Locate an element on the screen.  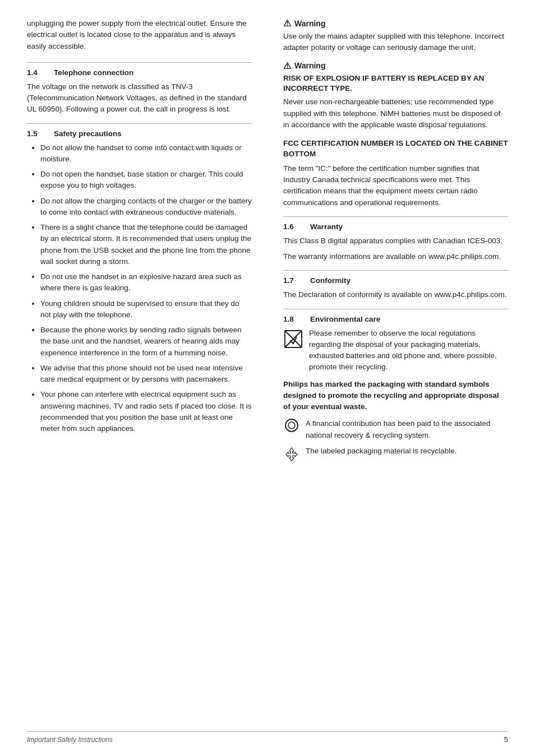
section-15-title: 1.5 Safety precautions is located at coordinates (139, 133).